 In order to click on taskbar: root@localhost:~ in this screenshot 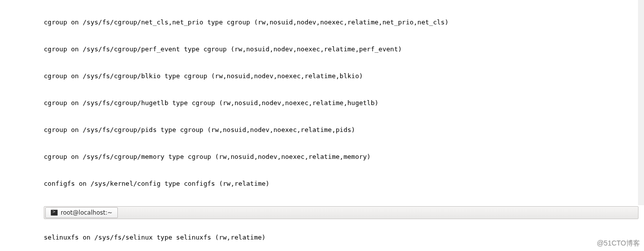, I will do `click(341, 213)`.